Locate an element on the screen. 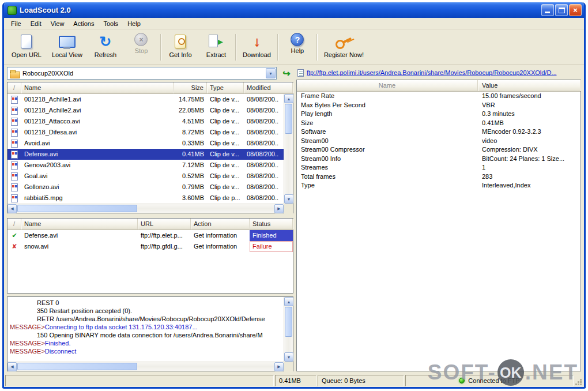 The image size is (588, 391). address-dropdown-button: ▼ is located at coordinates (271, 73).